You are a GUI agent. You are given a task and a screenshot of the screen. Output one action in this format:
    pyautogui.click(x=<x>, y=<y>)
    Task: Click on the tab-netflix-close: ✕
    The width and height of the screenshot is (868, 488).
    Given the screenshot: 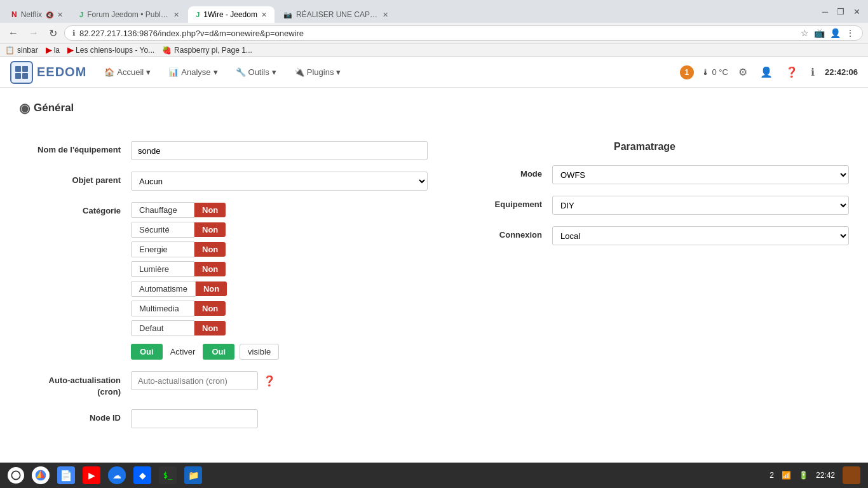 What is the action you would take?
    pyautogui.click(x=60, y=15)
    